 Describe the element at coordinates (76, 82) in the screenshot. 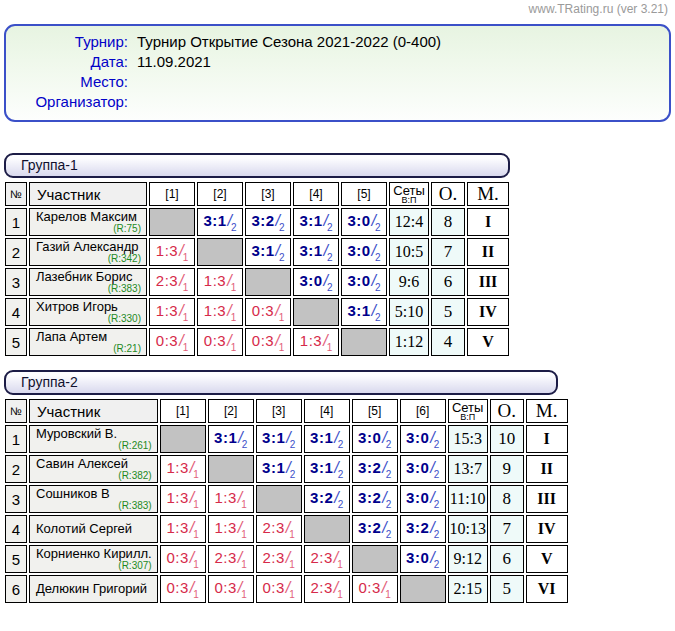

I see `place-label: Место:` at that location.